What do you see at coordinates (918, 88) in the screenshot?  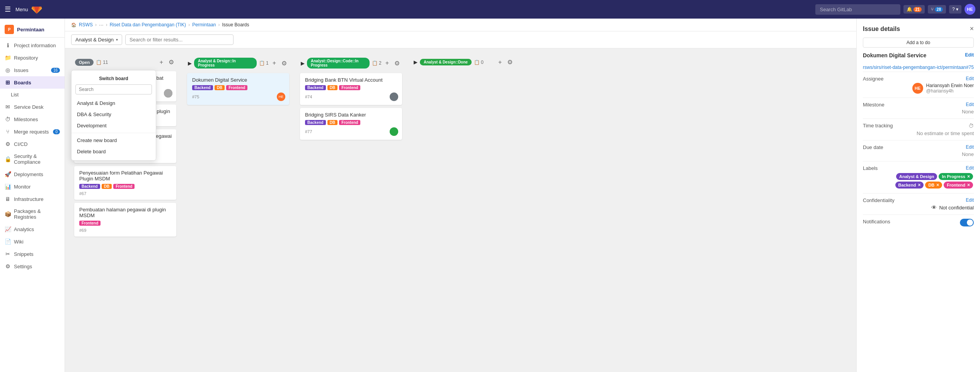 I see `assignee-avatar: HE` at bounding box center [918, 88].